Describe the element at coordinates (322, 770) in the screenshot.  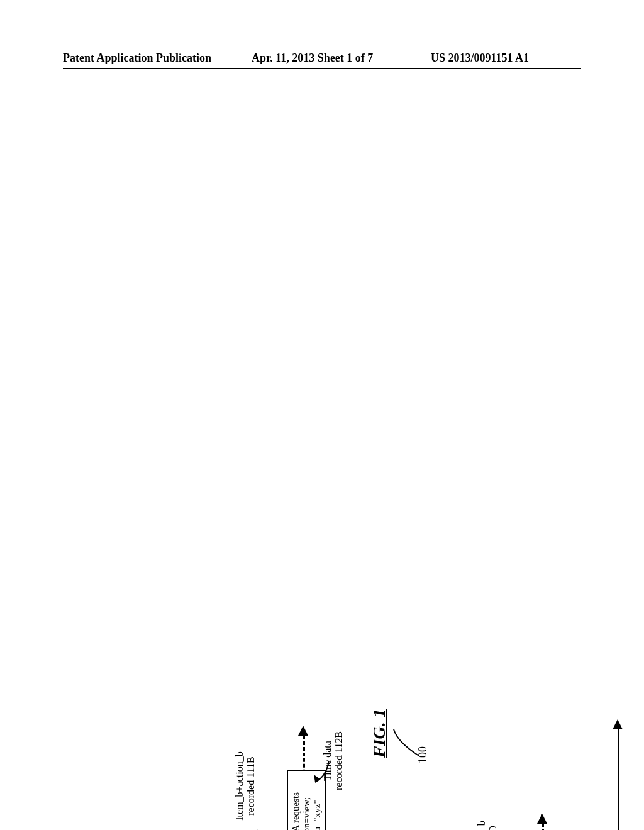
I see `swoop-a-right-time` at that location.